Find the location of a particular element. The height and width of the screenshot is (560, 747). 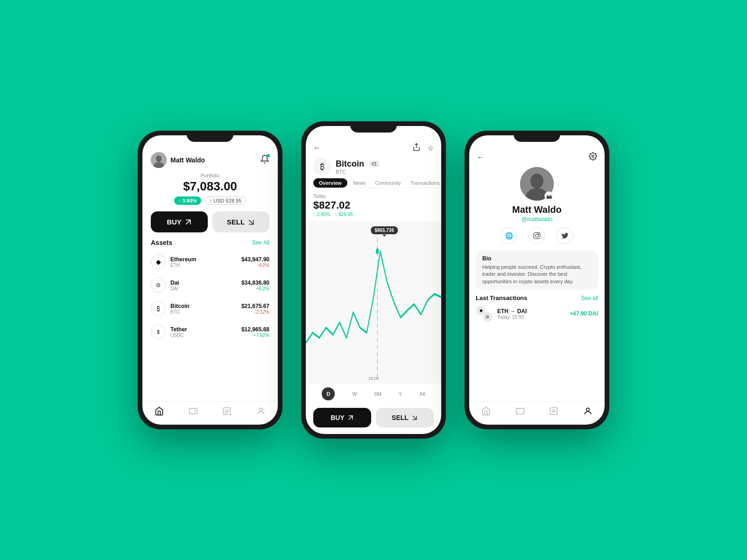

detail-buy-sell: BUY SELL is located at coordinates (374, 419).